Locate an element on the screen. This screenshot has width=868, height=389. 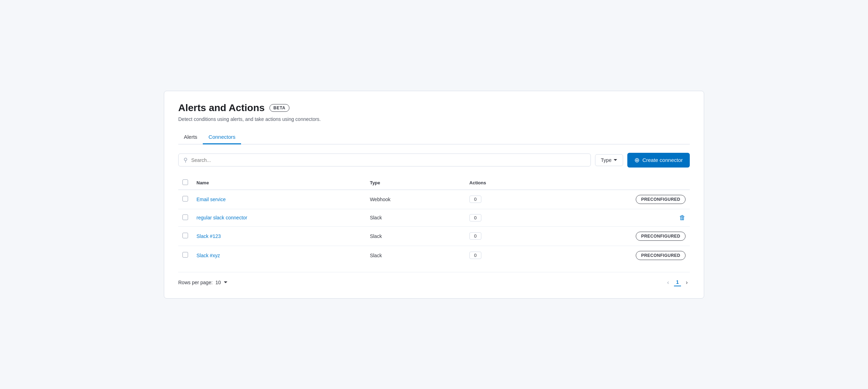
tab-alerts: Alerts is located at coordinates (191, 137).